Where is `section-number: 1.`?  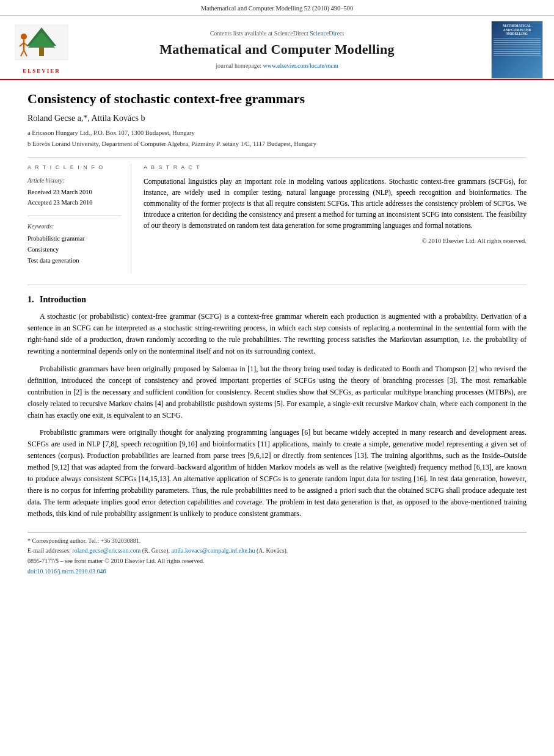
section-number: 1. is located at coordinates (31, 299).